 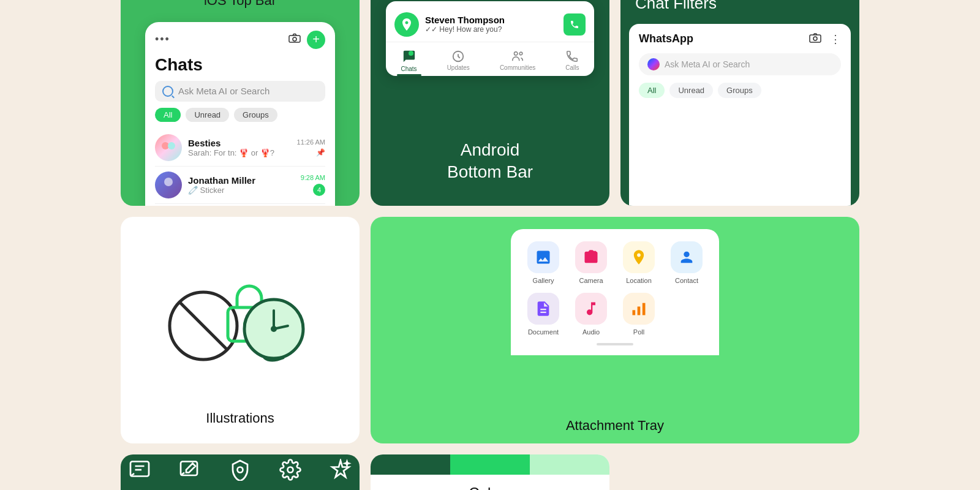 I want to click on ios-card-title: iOS Top Bar, so click(x=240, y=4).